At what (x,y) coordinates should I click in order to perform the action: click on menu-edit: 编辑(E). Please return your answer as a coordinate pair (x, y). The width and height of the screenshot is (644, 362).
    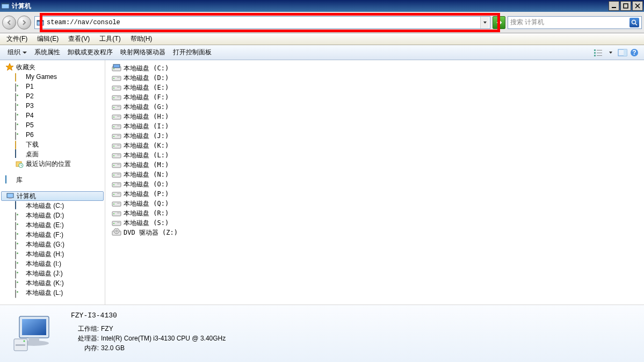
    Looking at the image, I should click on (48, 39).